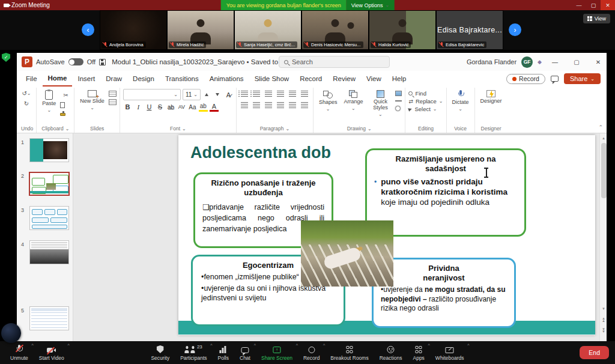 The height and width of the screenshot is (364, 615). Describe the element at coordinates (113, 102) in the screenshot. I see `reset-button` at that location.